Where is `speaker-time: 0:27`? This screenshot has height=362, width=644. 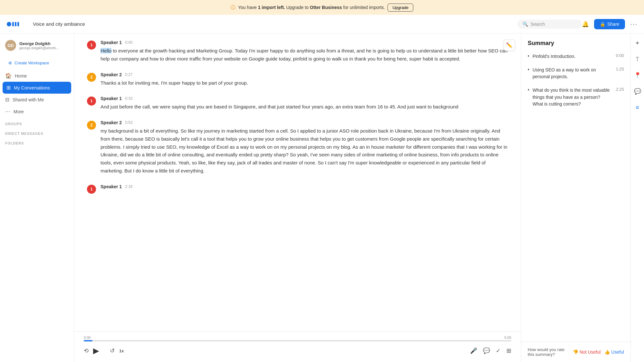
speaker-time: 0:27 is located at coordinates (129, 75).